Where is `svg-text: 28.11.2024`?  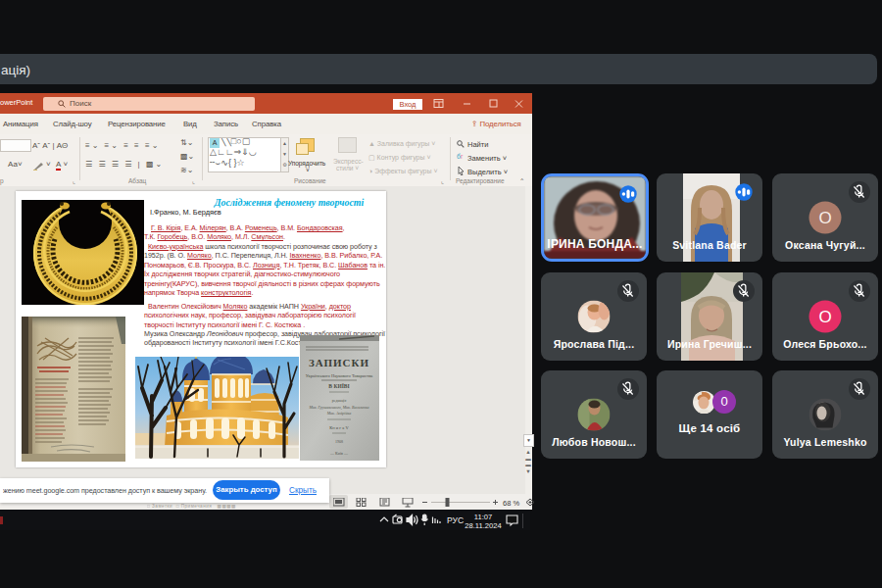 svg-text: 28.11.2024 is located at coordinates (482, 525).